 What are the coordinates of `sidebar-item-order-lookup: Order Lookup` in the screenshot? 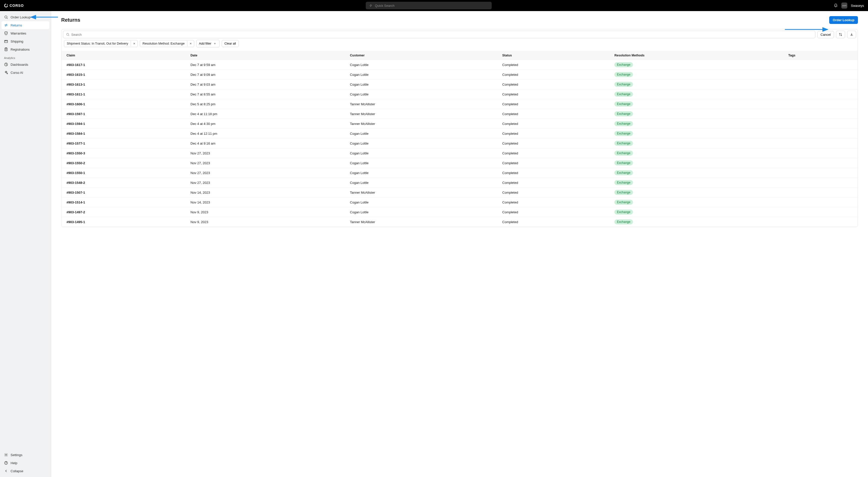 It's located at (26, 17).